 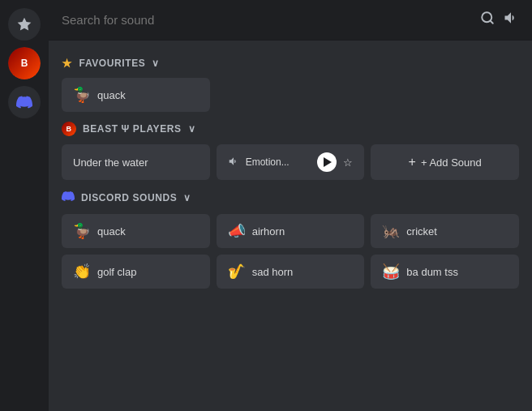 What do you see at coordinates (136, 162) in the screenshot?
I see `sound-btn-under-water: Under the water` at bounding box center [136, 162].